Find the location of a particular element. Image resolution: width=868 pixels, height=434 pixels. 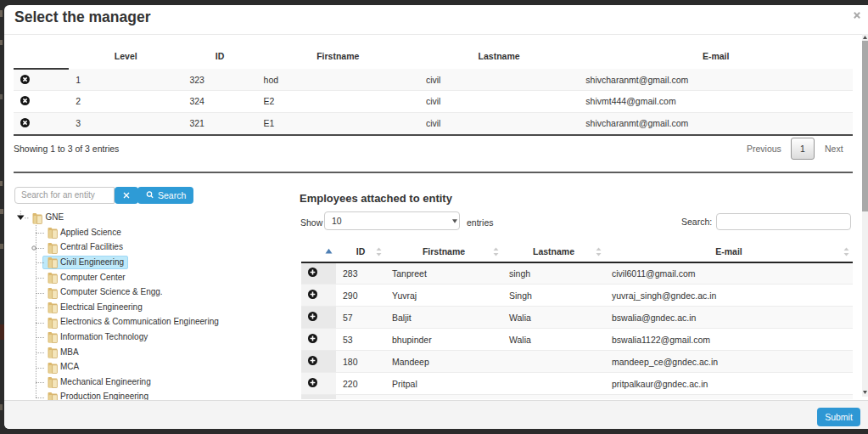

svg-text: Search is located at coordinates (171, 195).